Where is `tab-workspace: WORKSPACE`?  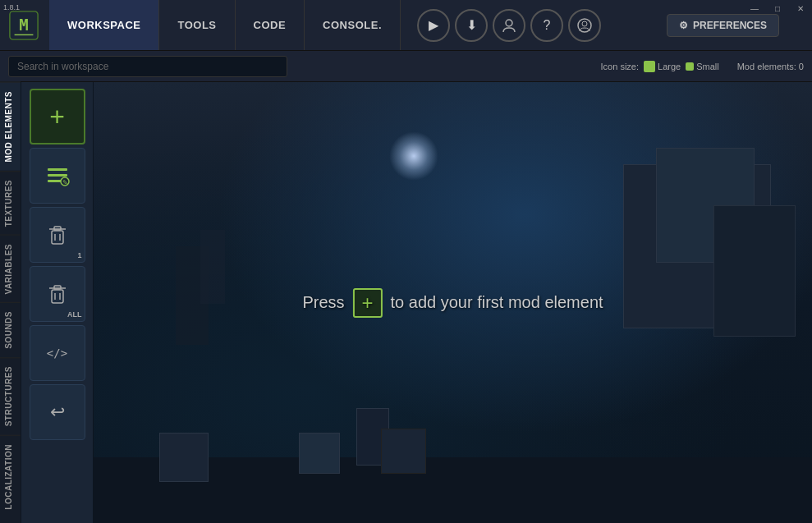 tab-workspace: WORKSPACE is located at coordinates (104, 25).